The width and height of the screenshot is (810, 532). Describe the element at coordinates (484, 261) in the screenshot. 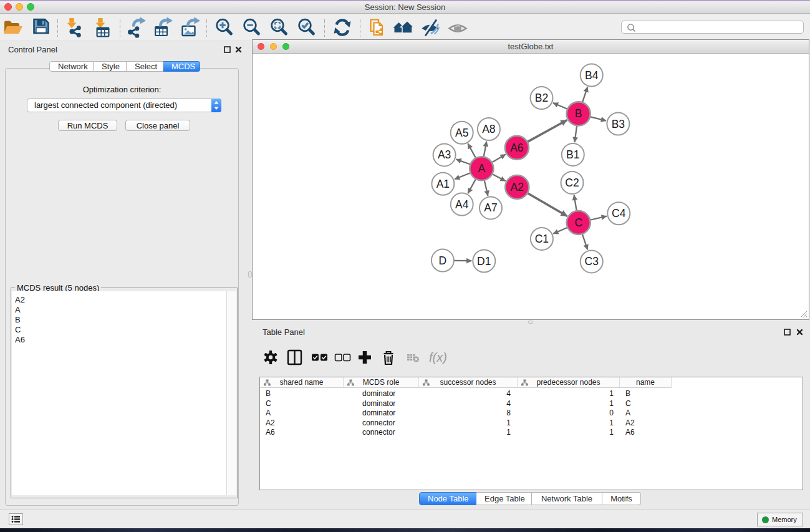

I see `svg-text: D1` at that location.